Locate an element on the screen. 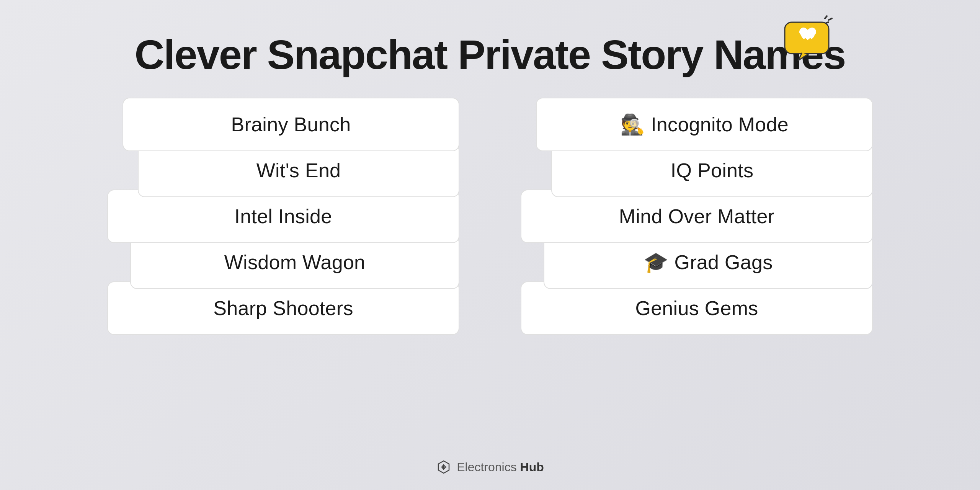 The image size is (980, 490). footer: Electronics Hub is located at coordinates (490, 467).